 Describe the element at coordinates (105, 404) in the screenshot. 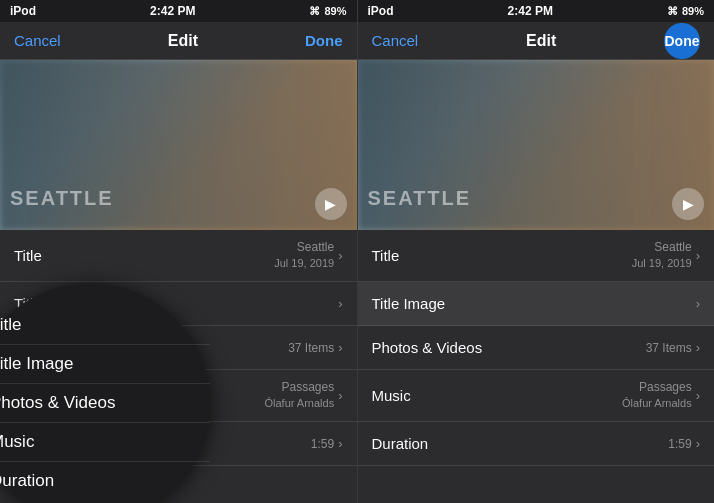

I see `circle-item-photos: Photos & Videos` at that location.